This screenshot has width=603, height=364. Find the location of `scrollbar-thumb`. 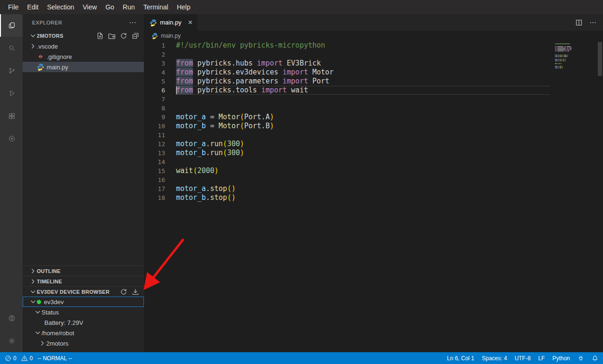

scrollbar-thumb is located at coordinates (600, 59).